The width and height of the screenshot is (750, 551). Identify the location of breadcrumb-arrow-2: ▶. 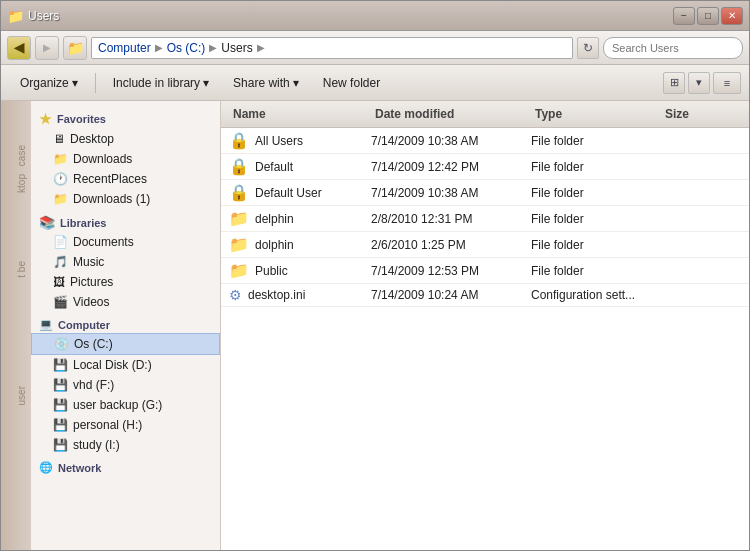
(213, 48).